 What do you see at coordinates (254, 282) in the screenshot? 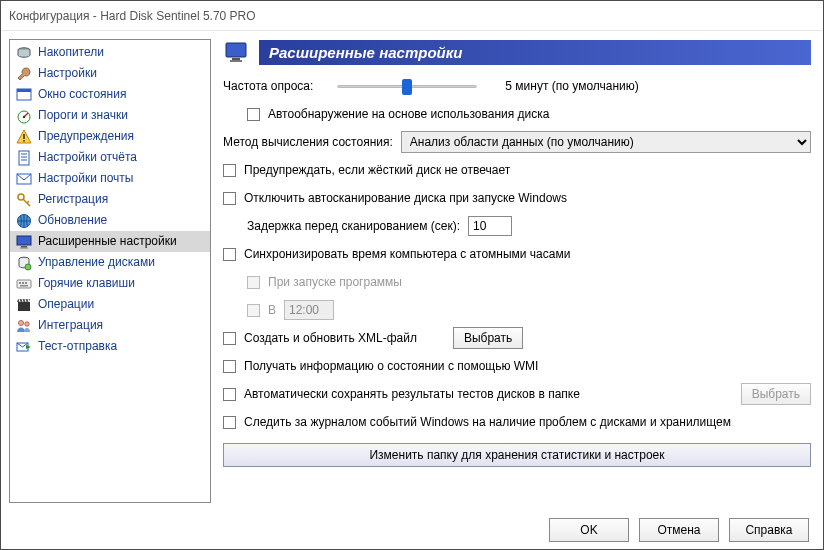
I see `on-startup-checkbox` at bounding box center [254, 282].